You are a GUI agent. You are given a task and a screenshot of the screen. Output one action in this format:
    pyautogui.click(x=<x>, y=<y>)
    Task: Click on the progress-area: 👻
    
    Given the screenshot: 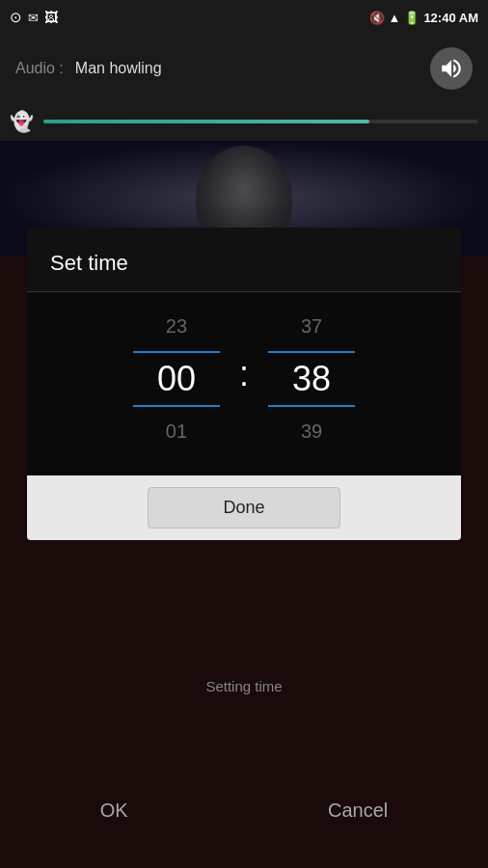 What is the action you would take?
    pyautogui.click(x=244, y=122)
    